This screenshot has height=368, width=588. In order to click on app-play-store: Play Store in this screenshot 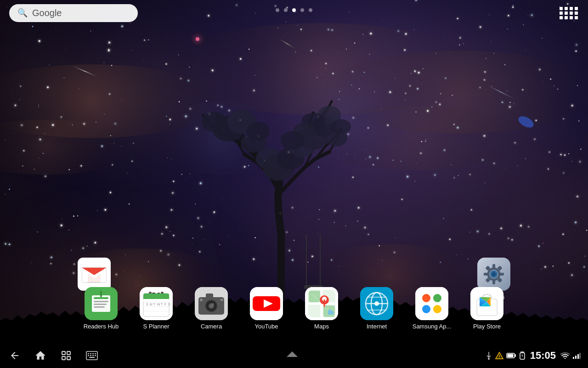, I will do `click(487, 308)`.